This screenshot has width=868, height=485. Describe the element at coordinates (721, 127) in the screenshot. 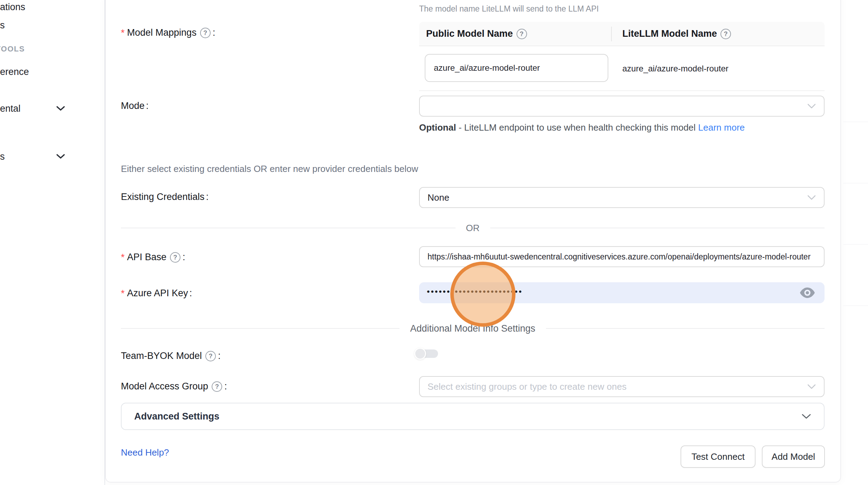

I see `learn-more-link: Learn more` at that location.